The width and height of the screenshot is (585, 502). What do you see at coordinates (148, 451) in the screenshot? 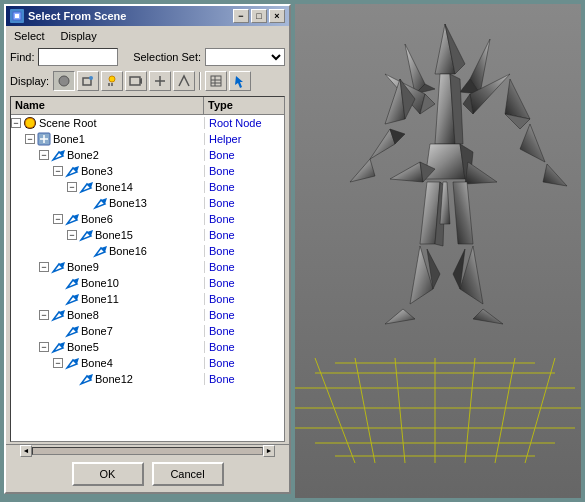
I see `scroll-track` at bounding box center [148, 451].